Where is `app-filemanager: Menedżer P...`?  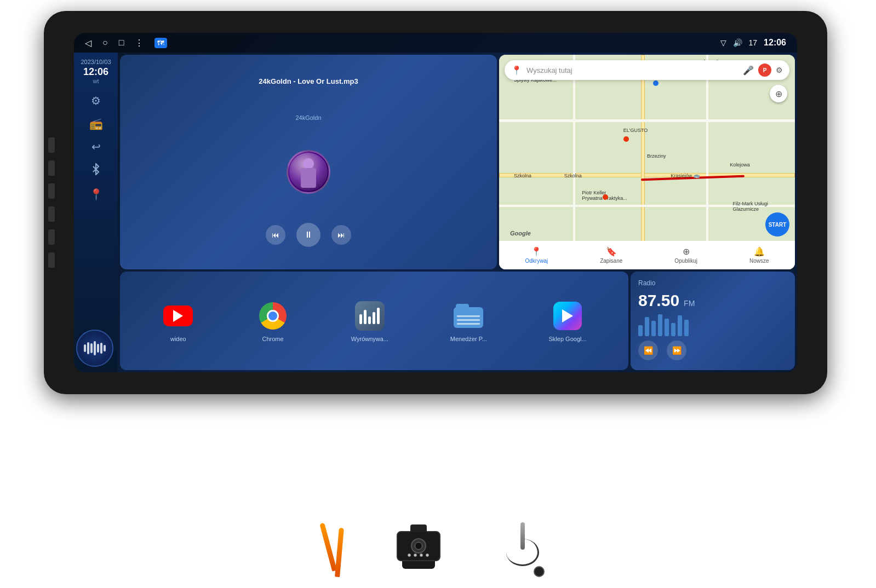
app-filemanager: Menedżer P... is located at coordinates (469, 321).